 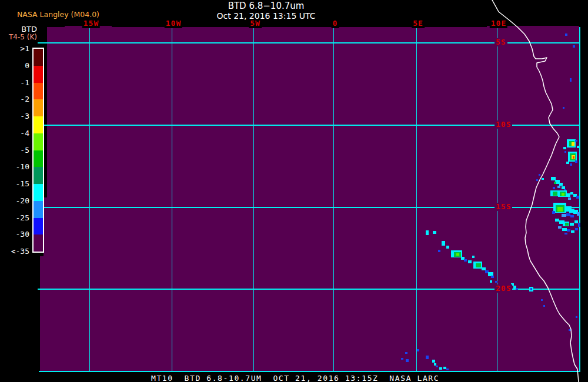 I want to click on coastline-path, so click(x=535, y=191).